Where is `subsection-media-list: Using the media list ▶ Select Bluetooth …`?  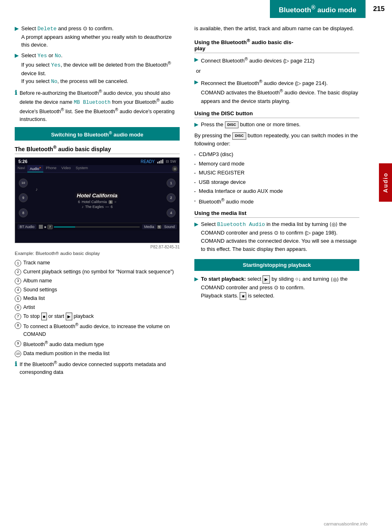 subsection-media-list: Using the media list ▶ Select Bluetooth … is located at coordinates (277, 232).